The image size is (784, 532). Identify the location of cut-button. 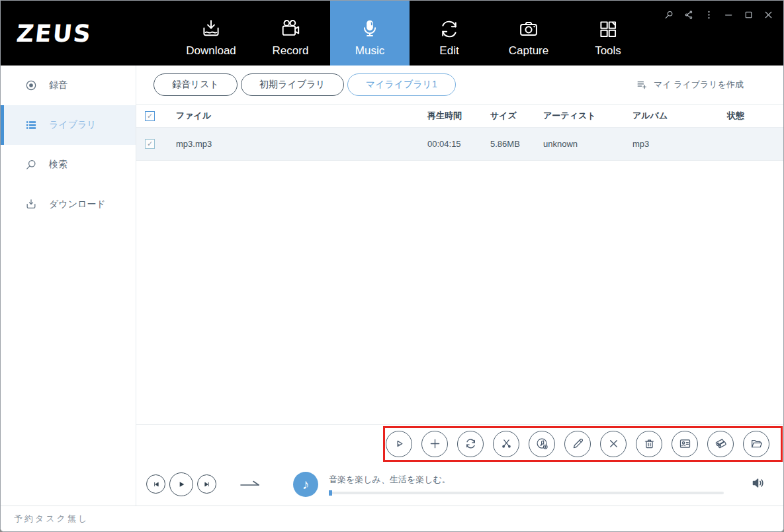
(506, 444).